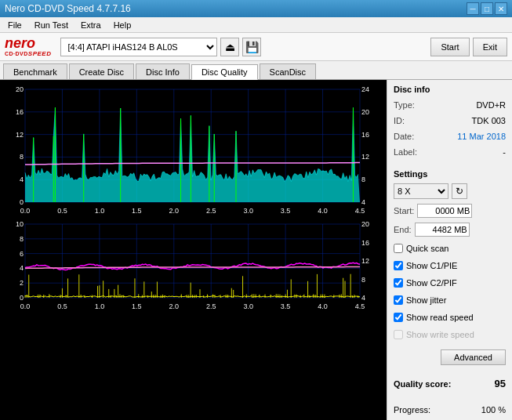  Describe the element at coordinates (431, 266) in the screenshot. I see `show-c1pie-label: Show C1/PIE` at that location.